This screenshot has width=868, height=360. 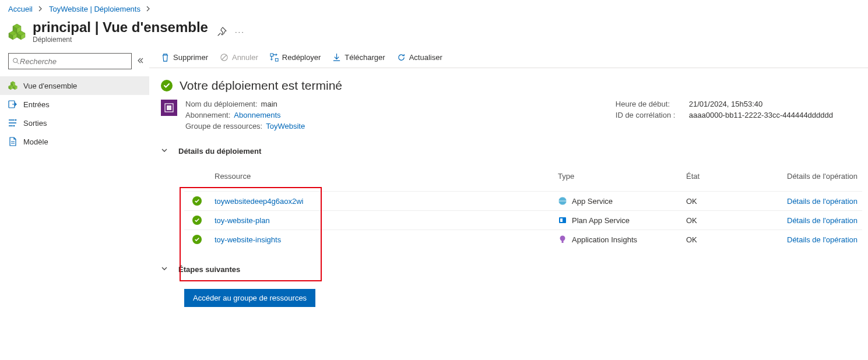 I want to click on download-button: Télécharger, so click(x=359, y=57).